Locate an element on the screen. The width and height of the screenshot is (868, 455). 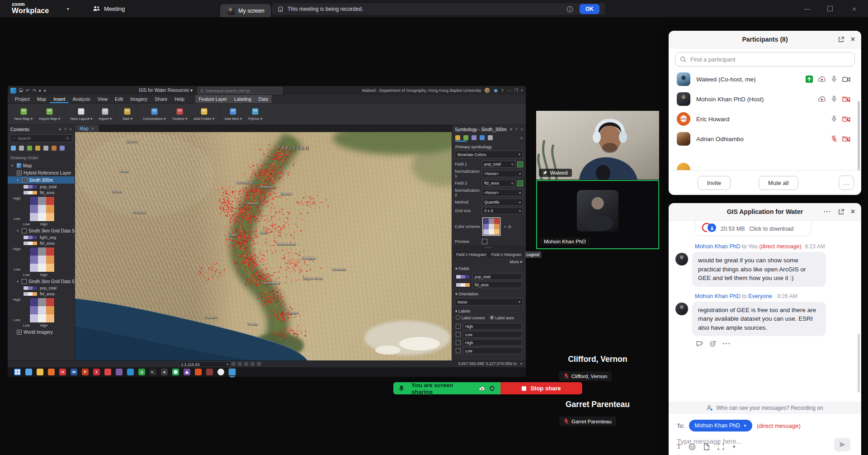
window-close-button: × is located at coordinates (854, 9).